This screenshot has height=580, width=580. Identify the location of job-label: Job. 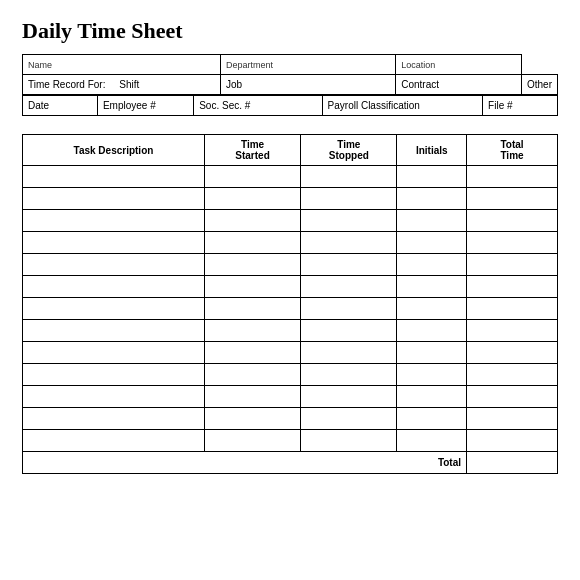
(234, 84).